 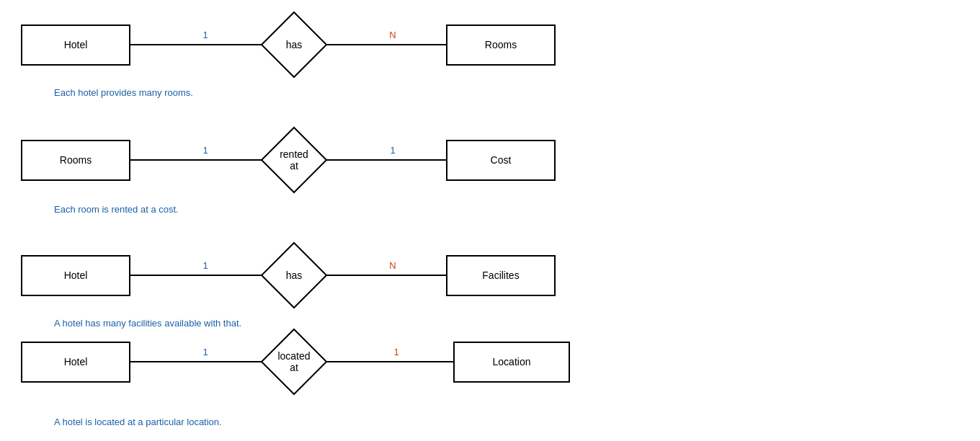 What do you see at coordinates (294, 368) in the screenshot?
I see `relation-located-at-label2: at` at bounding box center [294, 368].